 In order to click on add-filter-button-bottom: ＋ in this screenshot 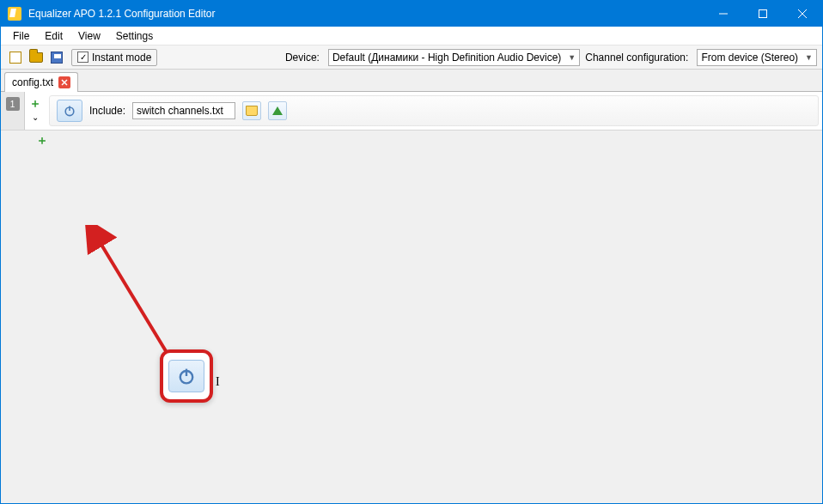, I will do `click(42, 141)`.